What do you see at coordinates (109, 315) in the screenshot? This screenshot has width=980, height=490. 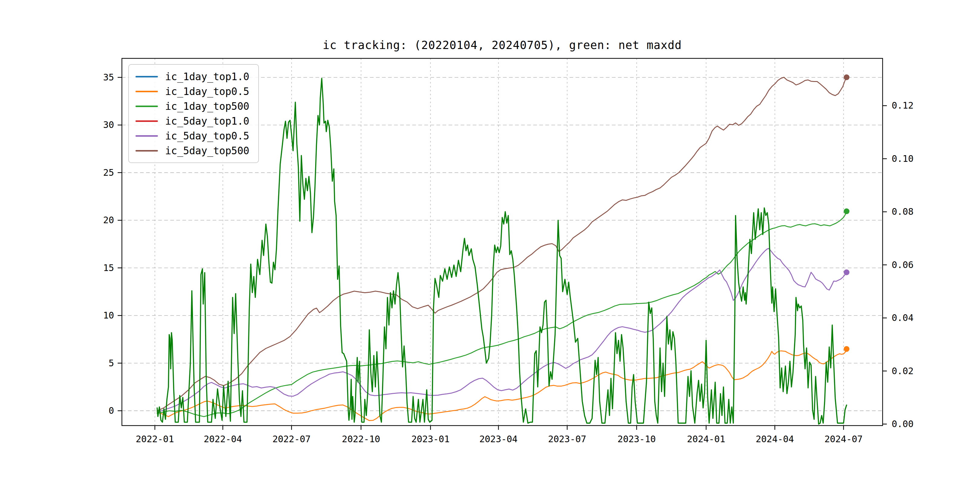 I see `left-tick-label: 10` at bounding box center [109, 315].